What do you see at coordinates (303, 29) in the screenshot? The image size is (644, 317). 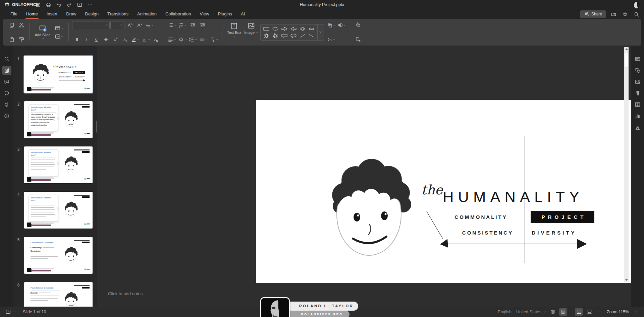 I see `plus-shape` at bounding box center [303, 29].